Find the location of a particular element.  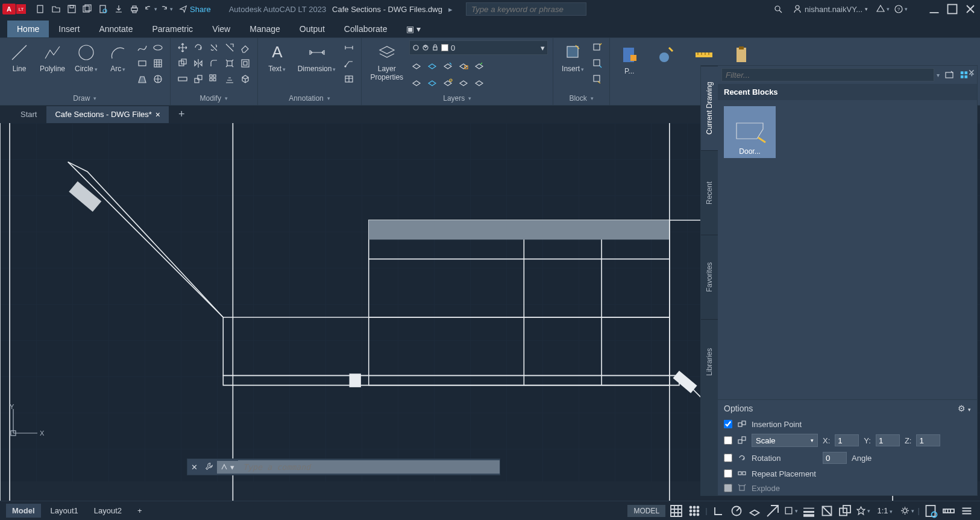

doctab-start: Start is located at coordinates (29, 115).